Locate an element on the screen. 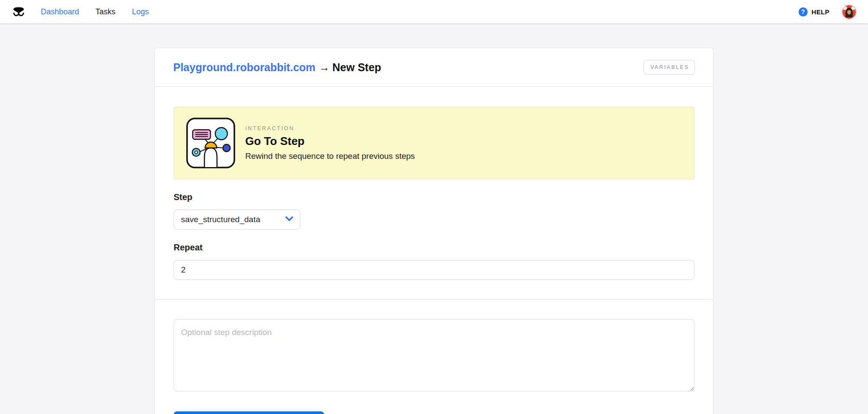  step-select-value: save_structured_data is located at coordinates (220, 220).